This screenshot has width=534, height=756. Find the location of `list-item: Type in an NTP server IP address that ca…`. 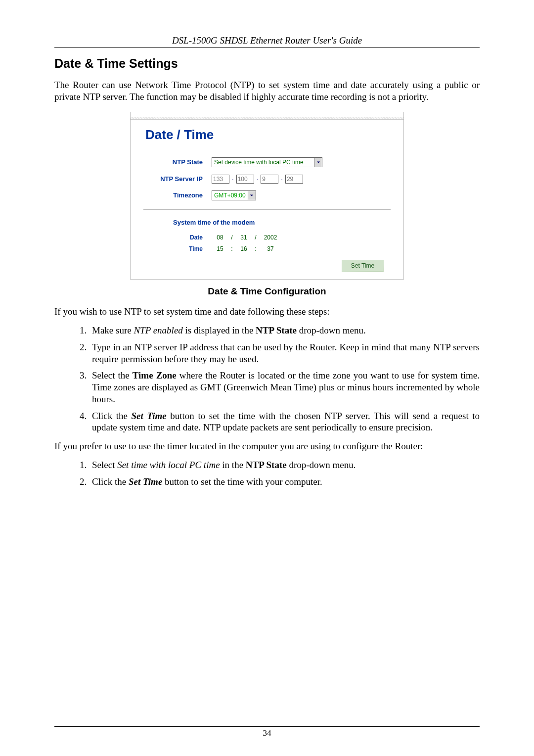

list-item: Type in an NTP server IP address that ca… is located at coordinates (284, 353).